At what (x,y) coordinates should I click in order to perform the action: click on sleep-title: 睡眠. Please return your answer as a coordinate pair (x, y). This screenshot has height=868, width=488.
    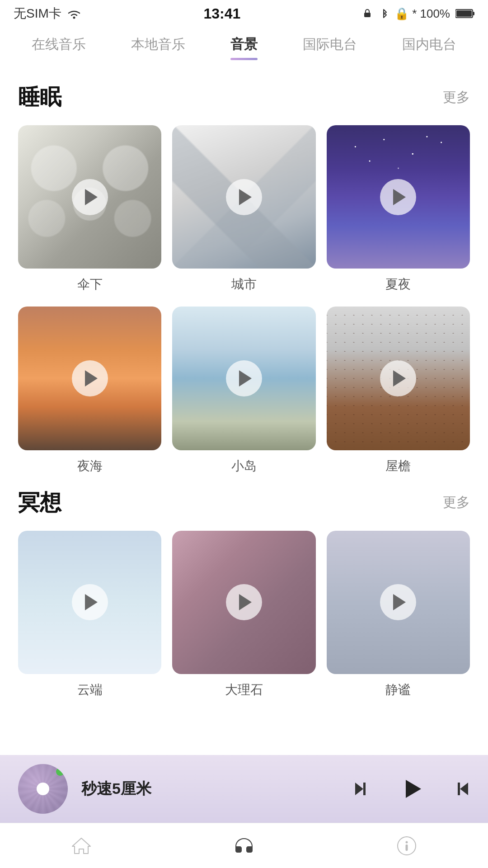
    Looking at the image, I should click on (40, 97).